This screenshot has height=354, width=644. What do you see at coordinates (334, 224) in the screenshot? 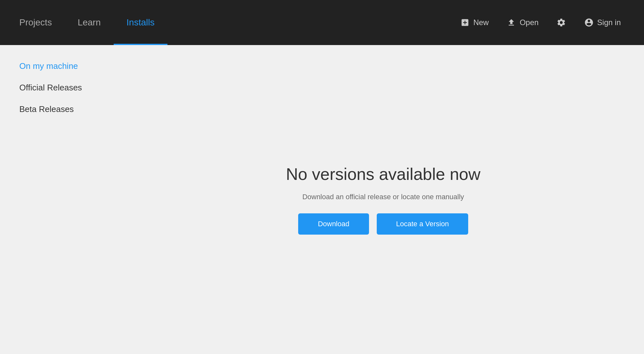
I see `download-button: Download` at bounding box center [334, 224].